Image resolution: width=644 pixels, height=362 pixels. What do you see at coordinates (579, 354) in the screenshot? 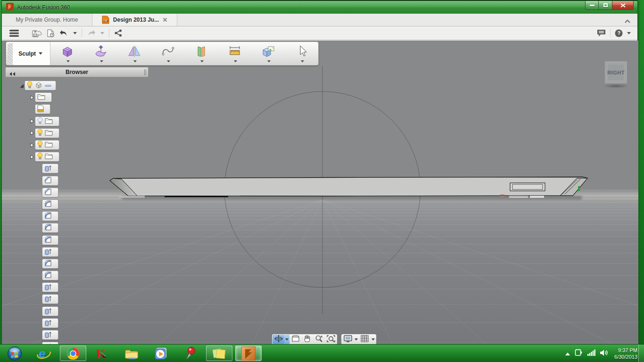
I see `network-tray-button` at bounding box center [579, 354].